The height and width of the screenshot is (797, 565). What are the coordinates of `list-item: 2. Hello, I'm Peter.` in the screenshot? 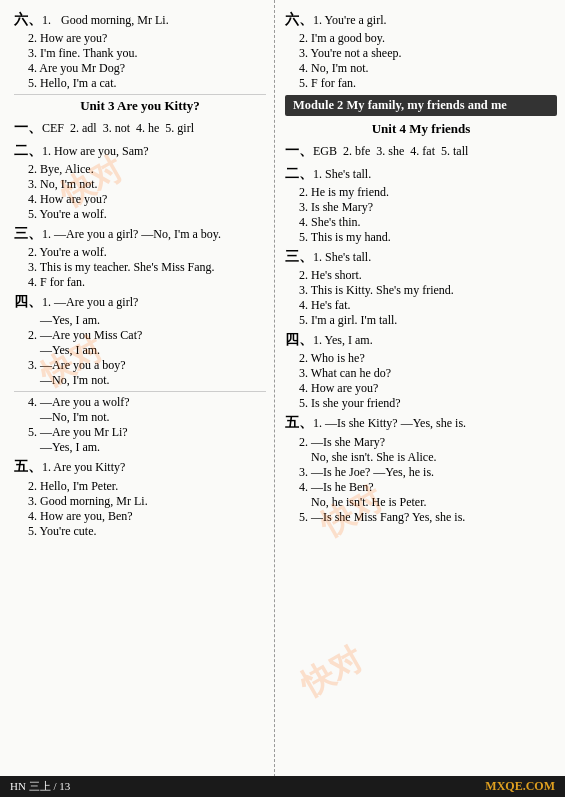 It's located at (147, 486).